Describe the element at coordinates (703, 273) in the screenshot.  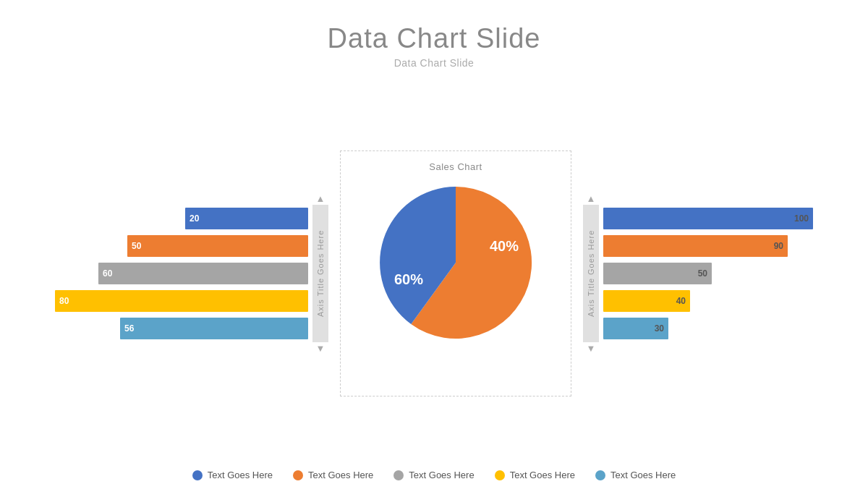
I see `right-bar-label: 50` at that location.